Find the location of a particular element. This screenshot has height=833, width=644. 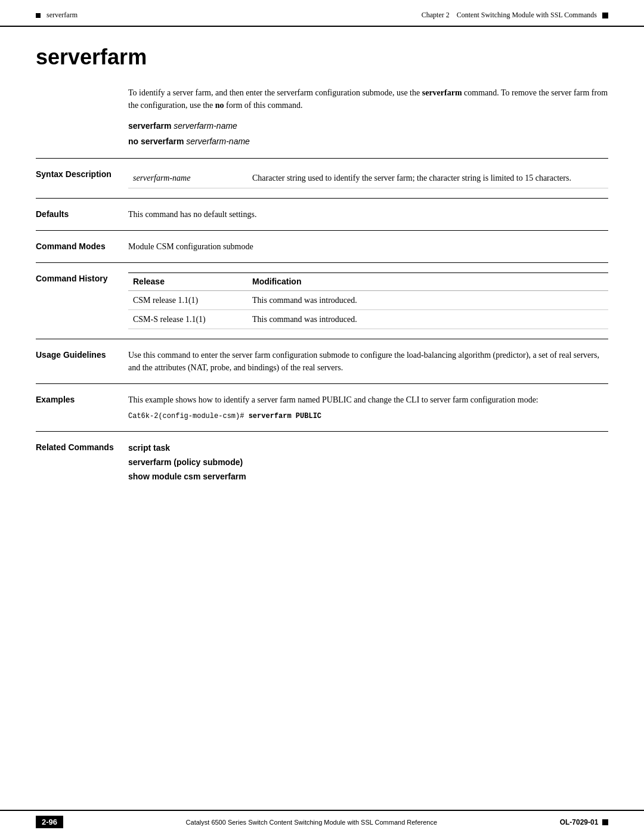

header-tag: serverfarm is located at coordinates (62, 16).